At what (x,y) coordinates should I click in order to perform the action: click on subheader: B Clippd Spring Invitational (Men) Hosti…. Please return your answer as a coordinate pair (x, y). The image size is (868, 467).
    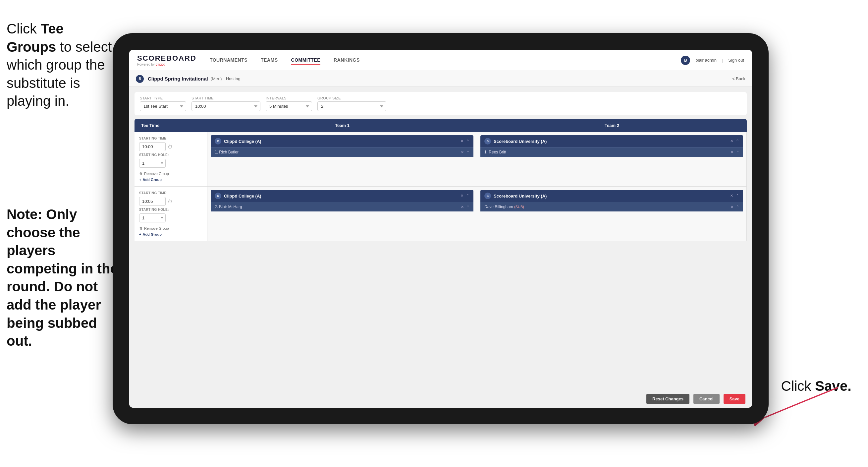
    Looking at the image, I should click on (441, 79).